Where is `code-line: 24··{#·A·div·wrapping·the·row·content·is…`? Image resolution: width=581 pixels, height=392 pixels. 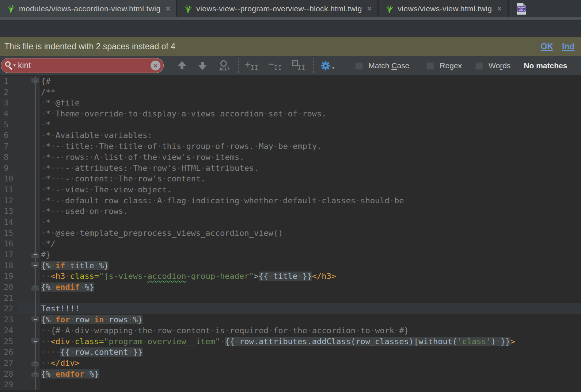 code-line: 24··{#·A·div·wrapping·the·row·content·is… is located at coordinates (290, 331).